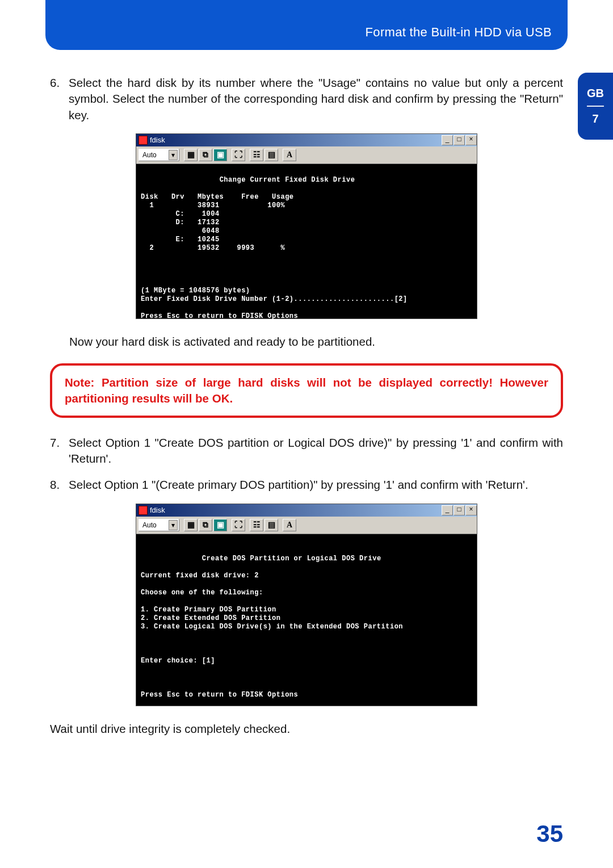  I want to click on dos-screen: Create DOS Partition or Logical DOS Driv…, so click(306, 620).